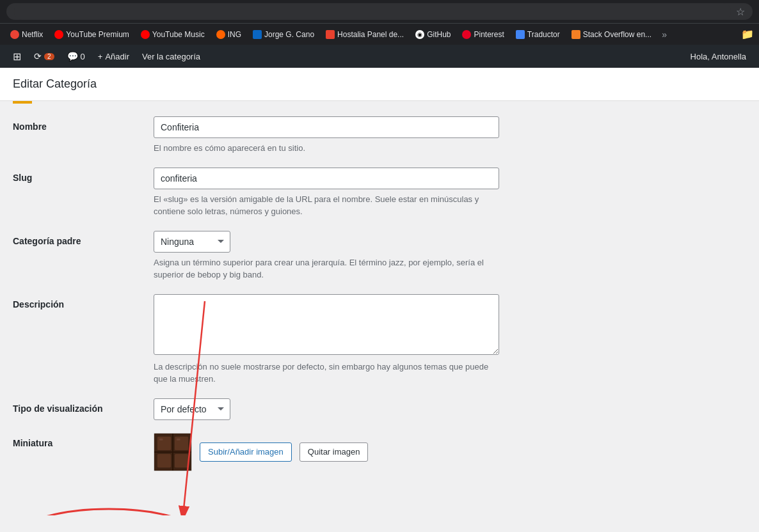 The image size is (759, 532). What do you see at coordinates (489, 35) in the screenshot?
I see `bookmark-pinterest-label: Pinterest` at bounding box center [489, 35].